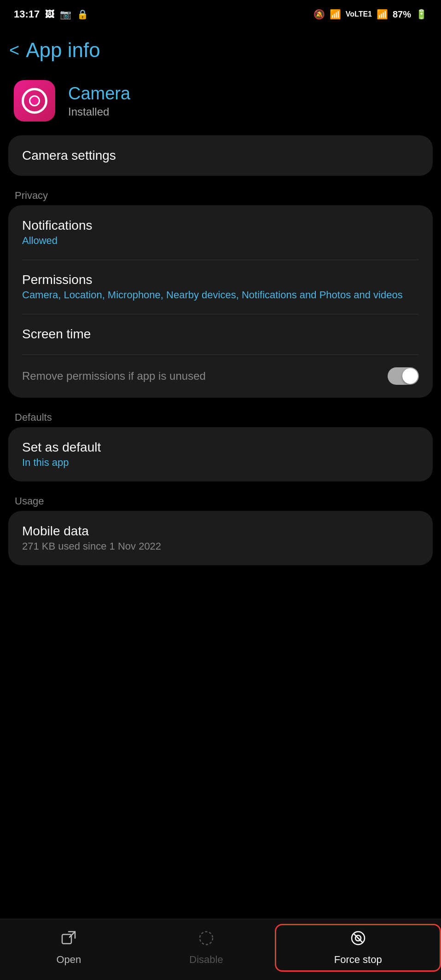  What do you see at coordinates (99, 94) in the screenshot?
I see `app-name: Camera` at bounding box center [99, 94].